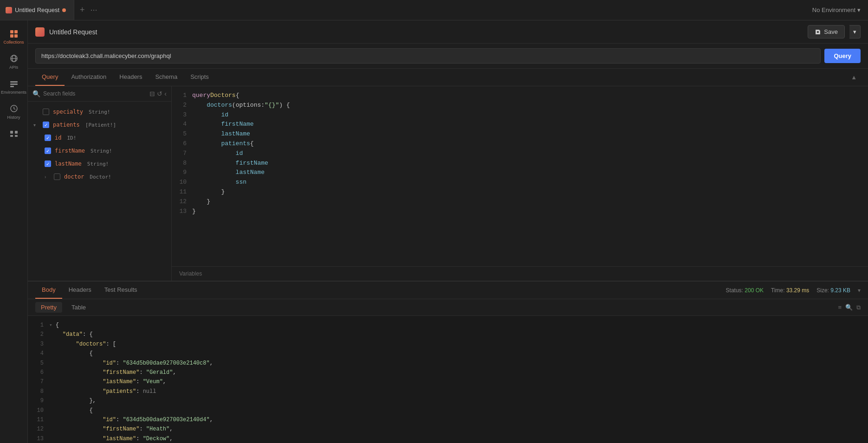  What do you see at coordinates (14, 37) in the screenshot?
I see `sidebar-item-collections: Collections` at bounding box center [14, 37].